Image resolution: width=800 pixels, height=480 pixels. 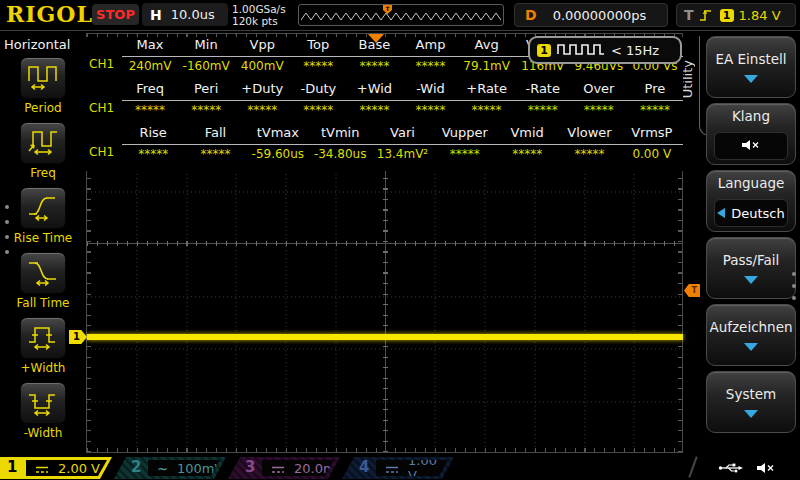 What do you see at coordinates (652, 153) in the screenshot?
I see `measurement-value: 0.00 V` at bounding box center [652, 153].